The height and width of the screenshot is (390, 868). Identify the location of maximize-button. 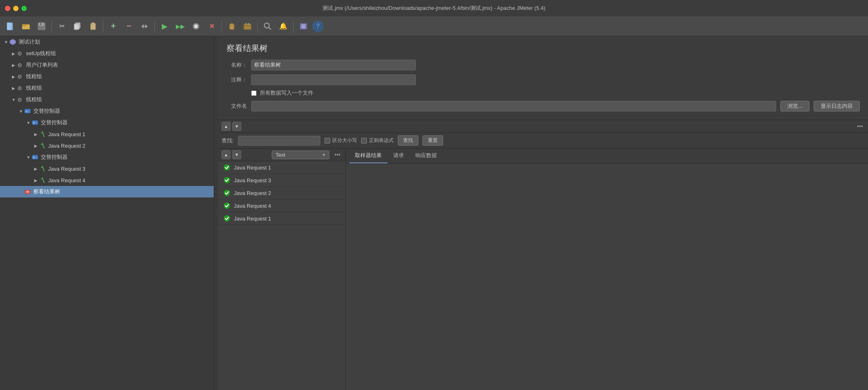
(24, 8).